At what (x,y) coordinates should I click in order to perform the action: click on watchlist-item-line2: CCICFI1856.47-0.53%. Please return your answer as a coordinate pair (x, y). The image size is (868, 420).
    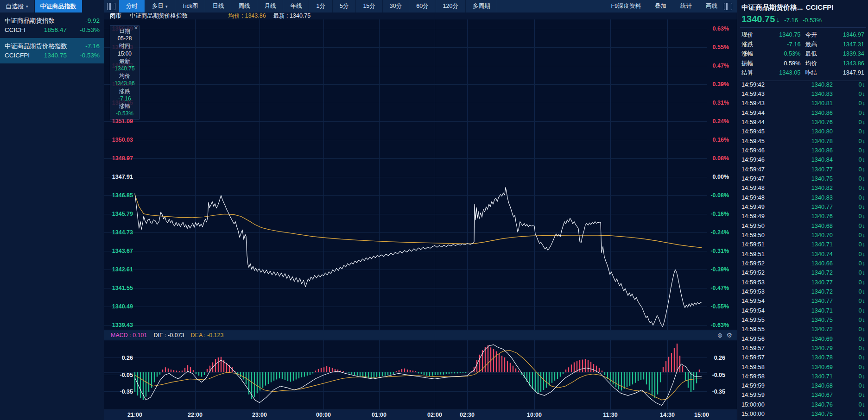
    Looking at the image, I should click on (52, 30).